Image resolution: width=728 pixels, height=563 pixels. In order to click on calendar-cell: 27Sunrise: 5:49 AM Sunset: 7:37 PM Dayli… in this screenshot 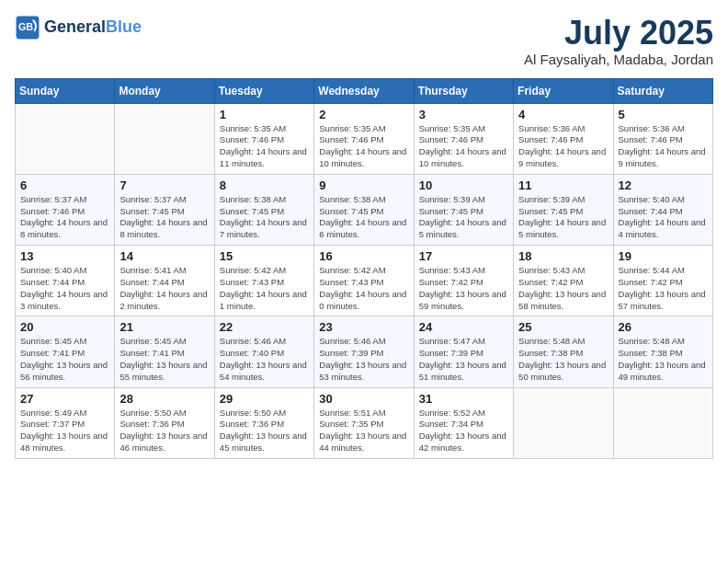, I will do `click(65, 423)`.